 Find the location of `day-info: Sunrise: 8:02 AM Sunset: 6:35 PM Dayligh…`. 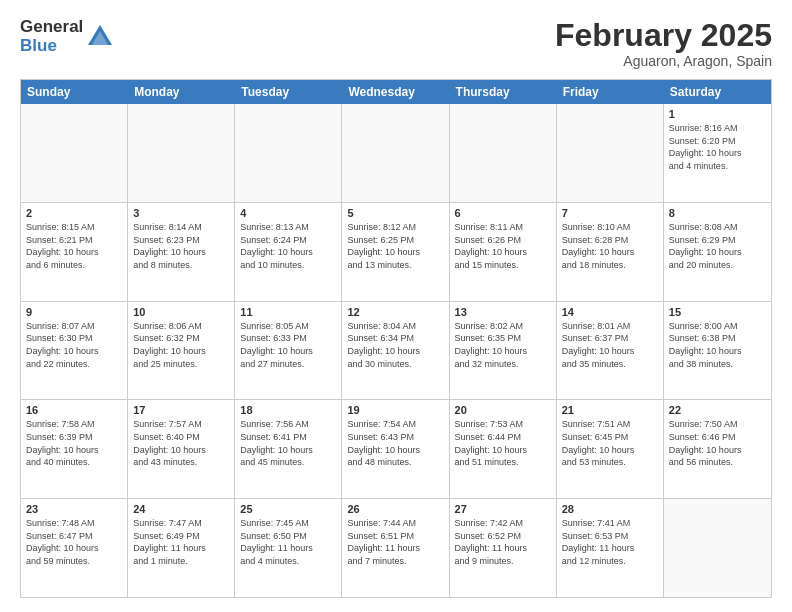

day-info: Sunrise: 8:02 AM Sunset: 6:35 PM Dayligh… is located at coordinates (503, 345).